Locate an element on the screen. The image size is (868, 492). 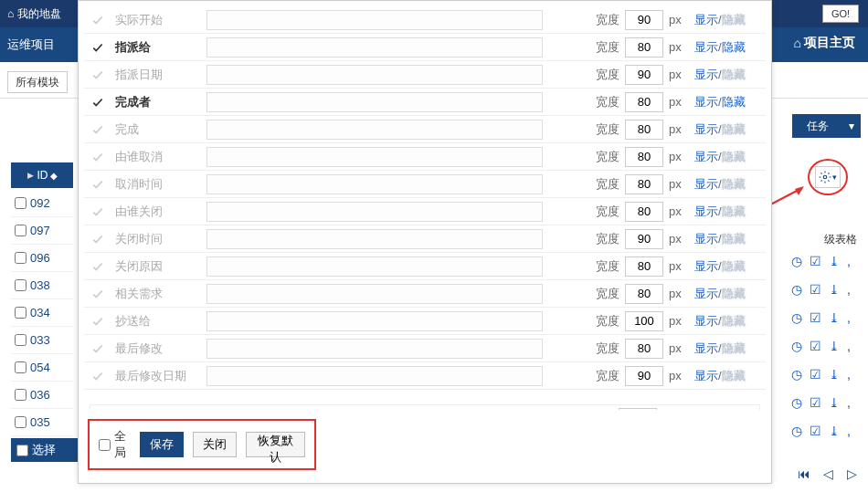
close-button: 关闭 is located at coordinates (215, 445).